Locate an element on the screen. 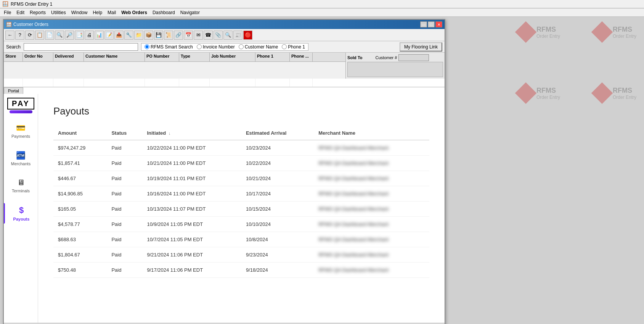 The width and height of the screenshot is (644, 324). menu-dashboard: Dashboard is located at coordinates (164, 13).